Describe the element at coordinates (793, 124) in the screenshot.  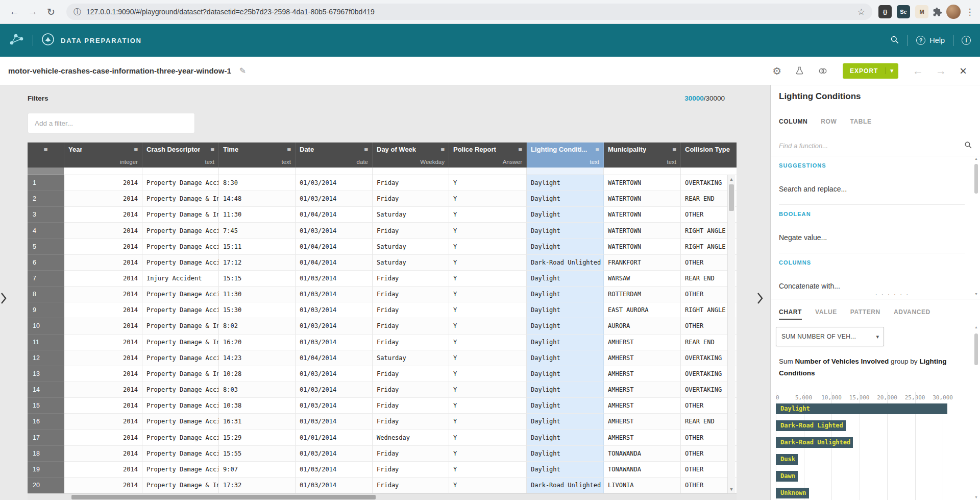
I see `tab-column: COLUMN` at that location.